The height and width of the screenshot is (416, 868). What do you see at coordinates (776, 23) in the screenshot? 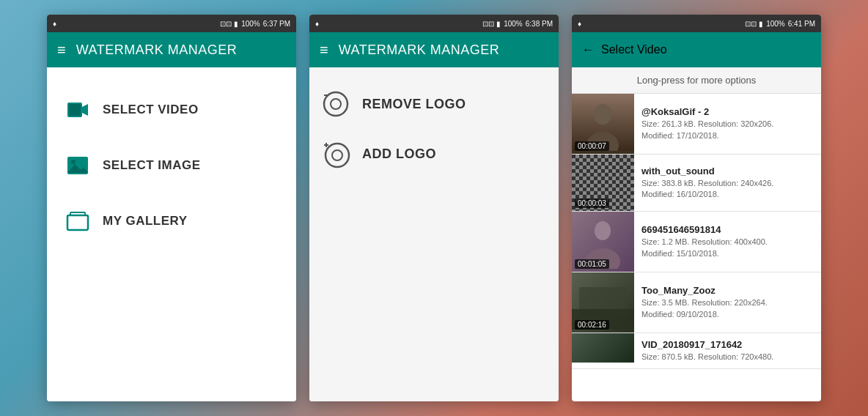
I see `battery-pct-3: 100%` at bounding box center [776, 23].